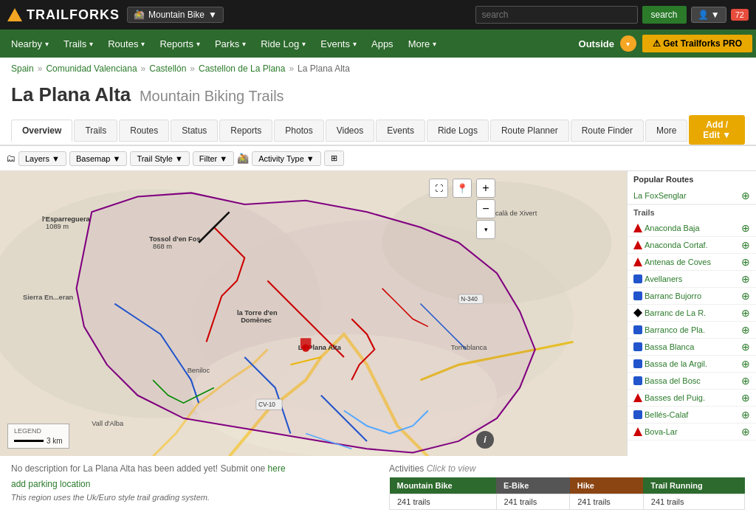  Describe the element at coordinates (338, 44) in the screenshot. I see `nav-events: Events ▾` at that location.